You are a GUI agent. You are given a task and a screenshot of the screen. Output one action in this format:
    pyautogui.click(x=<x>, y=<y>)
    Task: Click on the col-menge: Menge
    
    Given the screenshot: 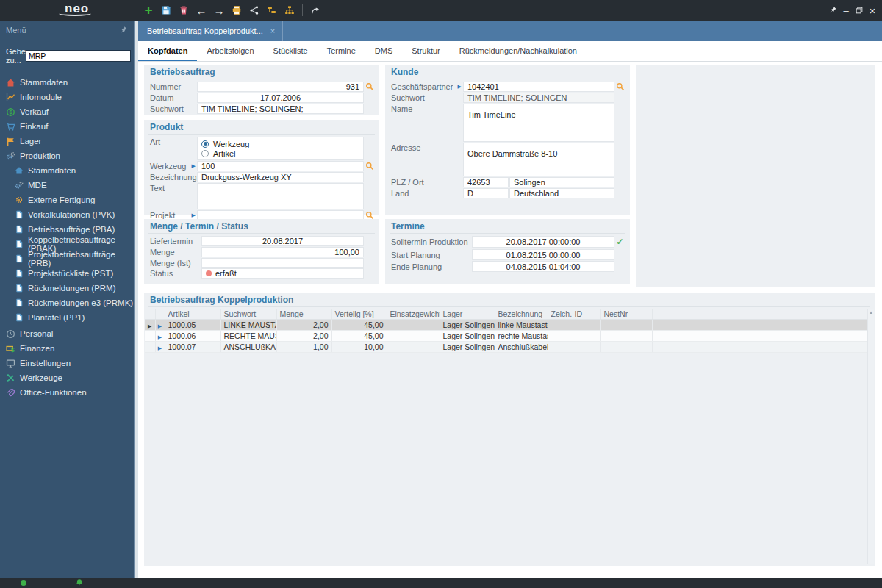 What is the action you would take?
    pyautogui.click(x=304, y=315)
    